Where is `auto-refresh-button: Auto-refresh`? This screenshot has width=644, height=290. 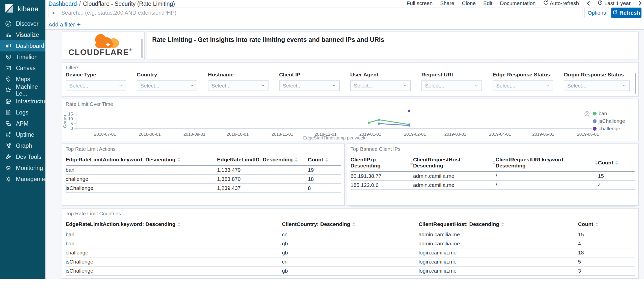
auto-refresh-button: Auto-refresh is located at coordinates (561, 3).